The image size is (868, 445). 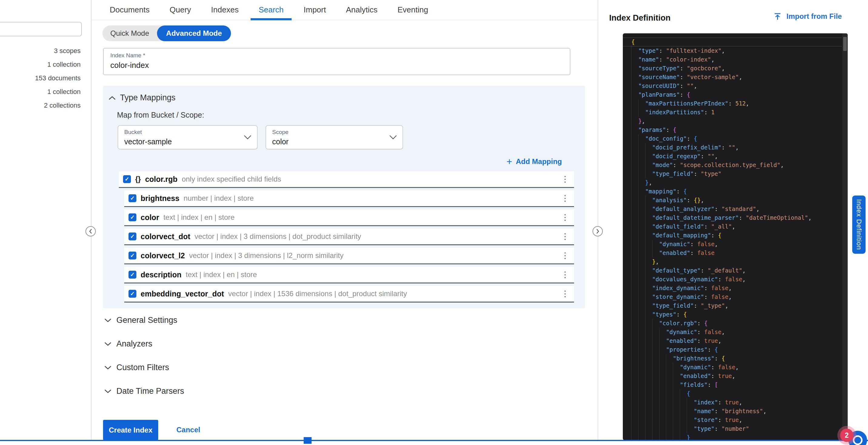 What do you see at coordinates (344, 10) in the screenshot?
I see `bucket-nav-tabs: DocumentsQueryIndexesSearchImportAnalyti…` at bounding box center [344, 10].